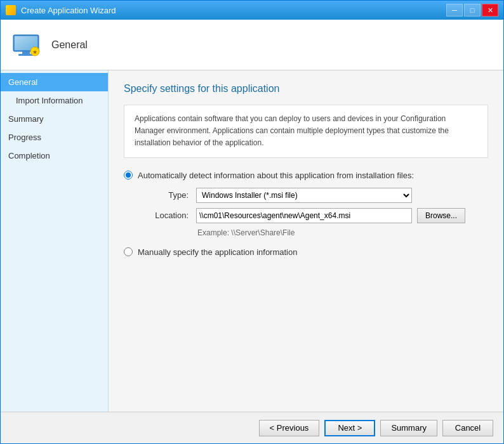 Image resolution: width=504 pixels, height=444 pixels. What do you see at coordinates (55, 82) in the screenshot?
I see `sidebar-item-general: General` at bounding box center [55, 82].